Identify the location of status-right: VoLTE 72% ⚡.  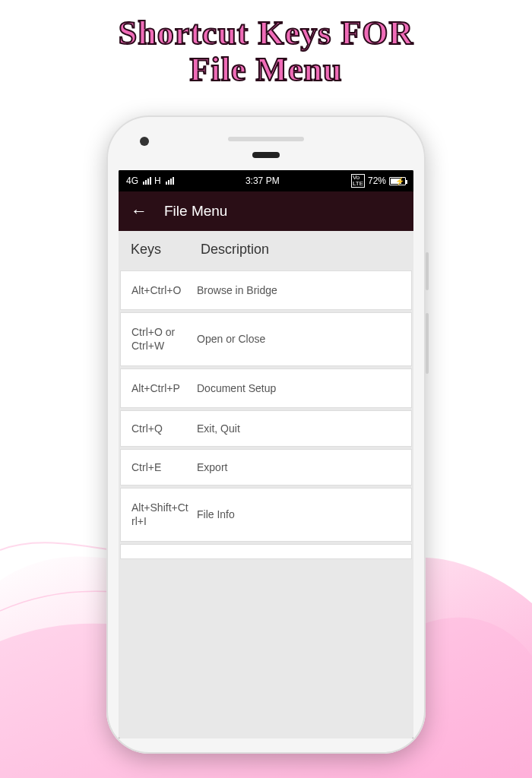
(378, 181).